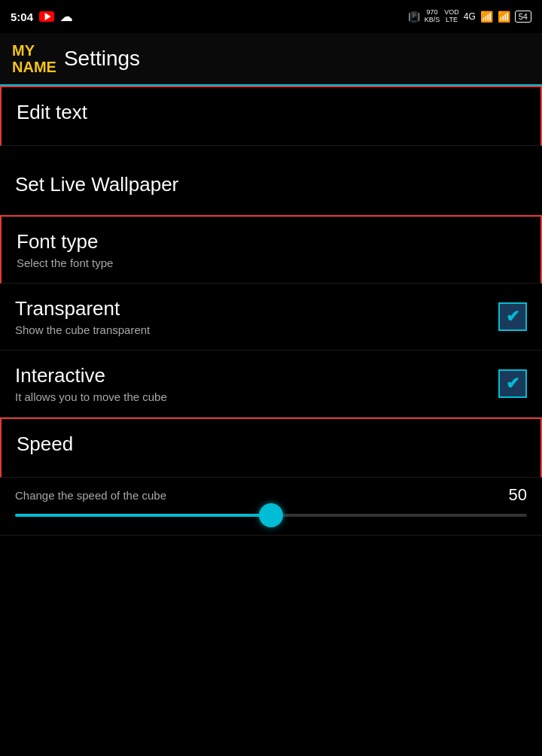 This screenshot has width=542, height=756. I want to click on cloud-icon: ☁, so click(66, 17).